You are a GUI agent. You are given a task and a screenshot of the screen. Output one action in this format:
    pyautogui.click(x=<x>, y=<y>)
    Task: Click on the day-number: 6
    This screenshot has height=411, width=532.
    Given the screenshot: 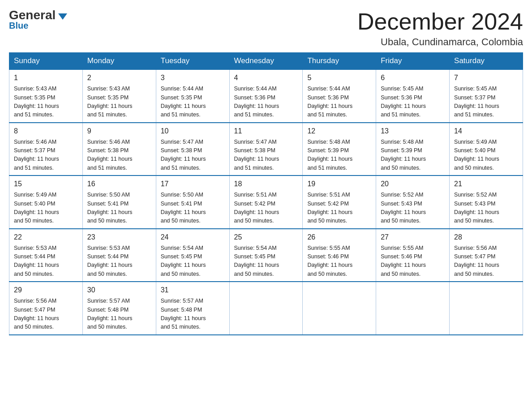 What is the action you would take?
    pyautogui.click(x=413, y=78)
    